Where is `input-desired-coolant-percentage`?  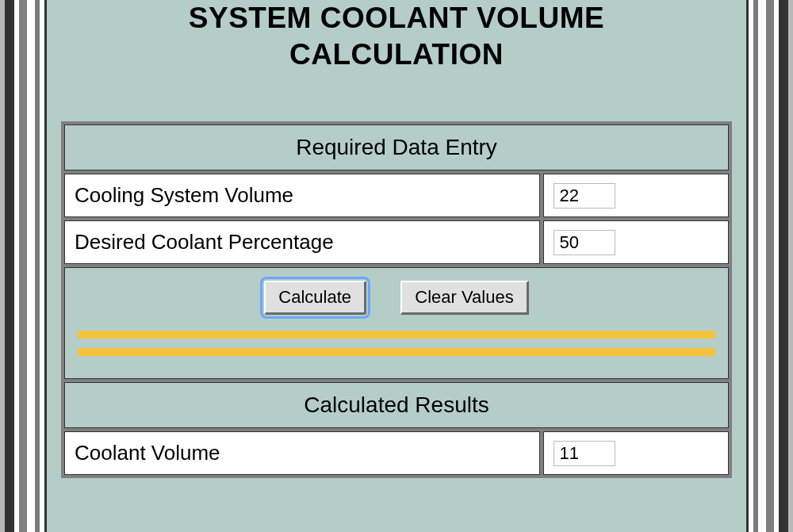
input-desired-coolant-percentage is located at coordinates (584, 243).